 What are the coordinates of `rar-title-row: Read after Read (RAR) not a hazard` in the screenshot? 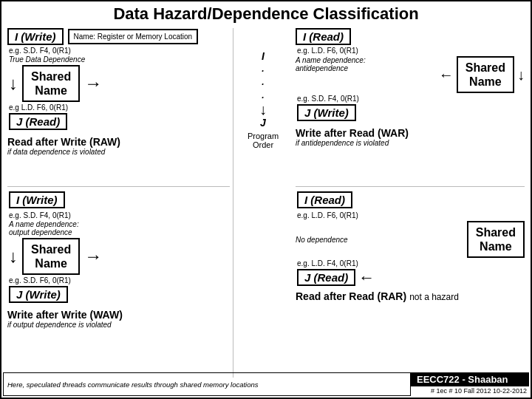 It's located at (410, 296).